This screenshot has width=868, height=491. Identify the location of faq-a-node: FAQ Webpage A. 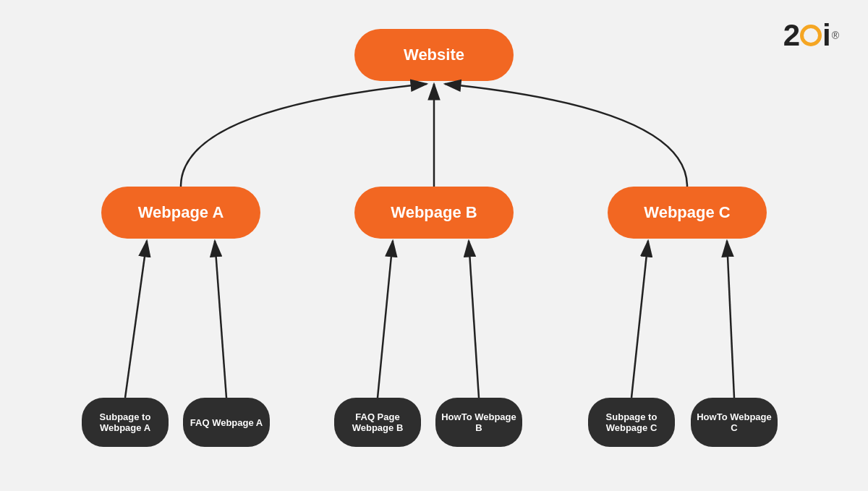
(226, 422).